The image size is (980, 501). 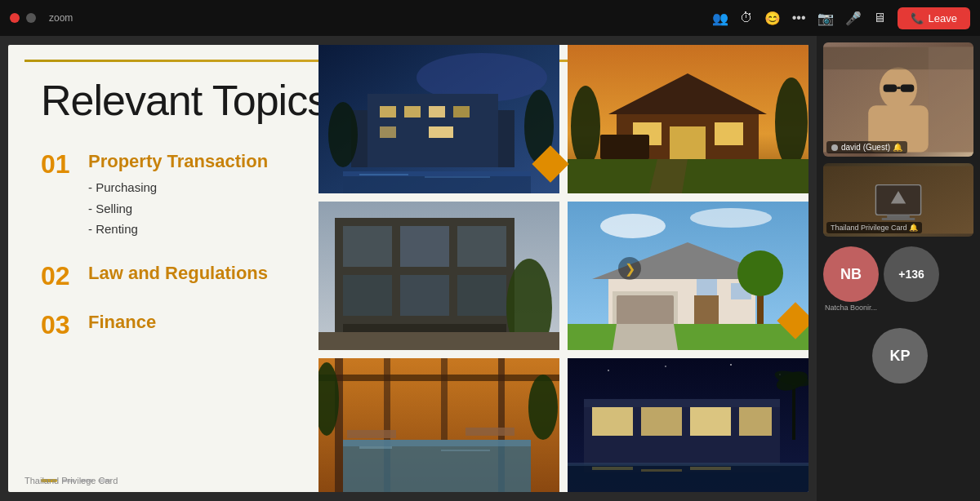 What do you see at coordinates (688, 276) in the screenshot?
I see `photo-4-placeholder` at bounding box center [688, 276].